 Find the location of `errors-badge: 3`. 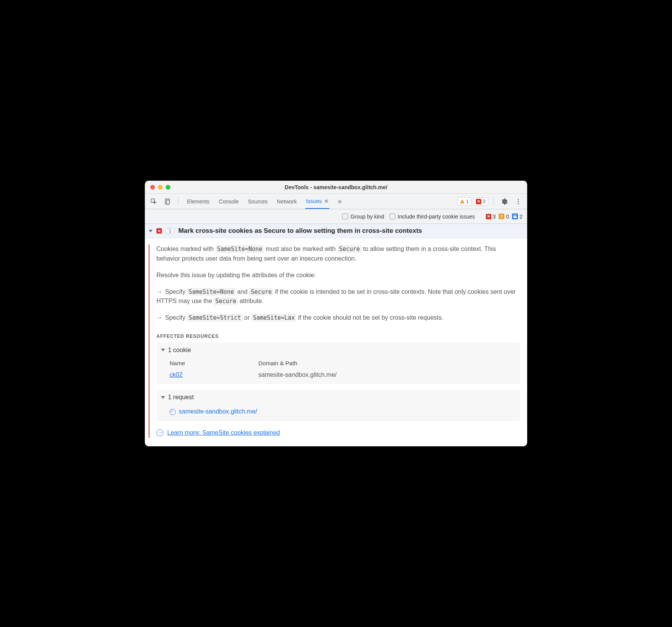

errors-badge: 3 is located at coordinates (480, 202).